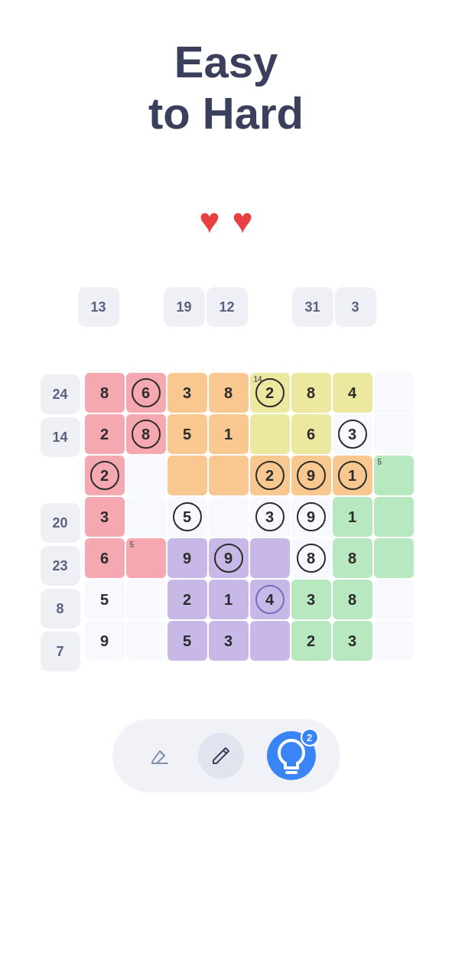  What do you see at coordinates (291, 756) in the screenshot?
I see `hint-button: 2` at bounding box center [291, 756].